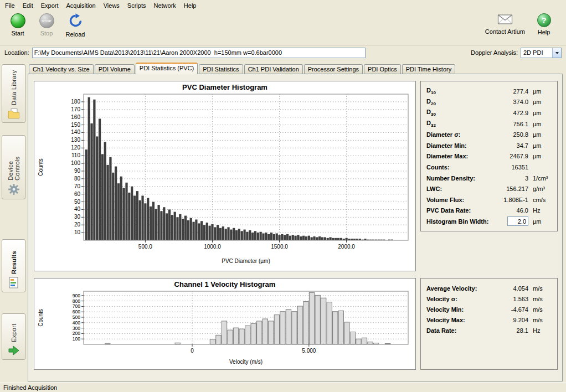 The image size is (566, 392). Describe the element at coordinates (61, 69) in the screenshot. I see `tab-ch1-velocity-vs-size: Ch1 Velocity vs. Size` at that location.